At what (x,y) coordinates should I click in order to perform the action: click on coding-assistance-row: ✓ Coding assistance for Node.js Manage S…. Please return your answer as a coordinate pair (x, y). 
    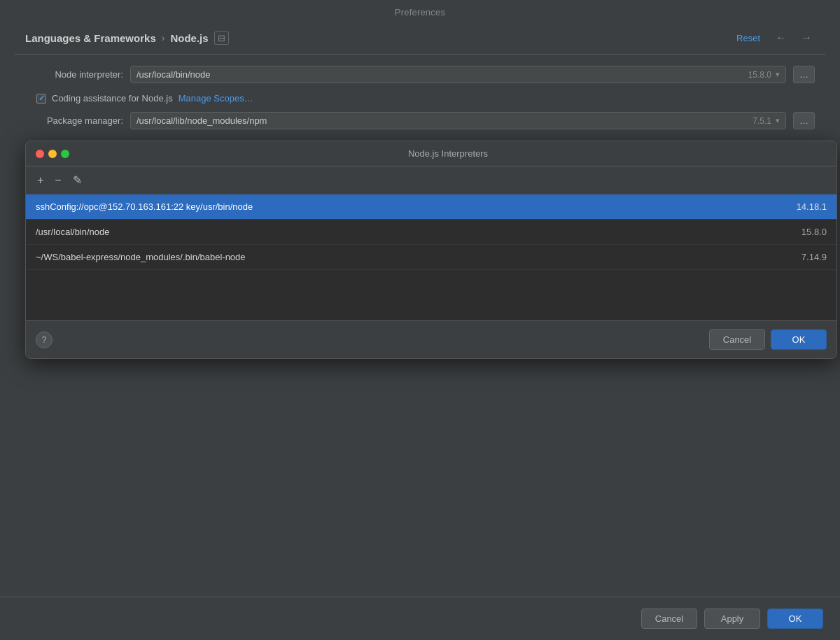
    Looking at the image, I should click on (420, 98).